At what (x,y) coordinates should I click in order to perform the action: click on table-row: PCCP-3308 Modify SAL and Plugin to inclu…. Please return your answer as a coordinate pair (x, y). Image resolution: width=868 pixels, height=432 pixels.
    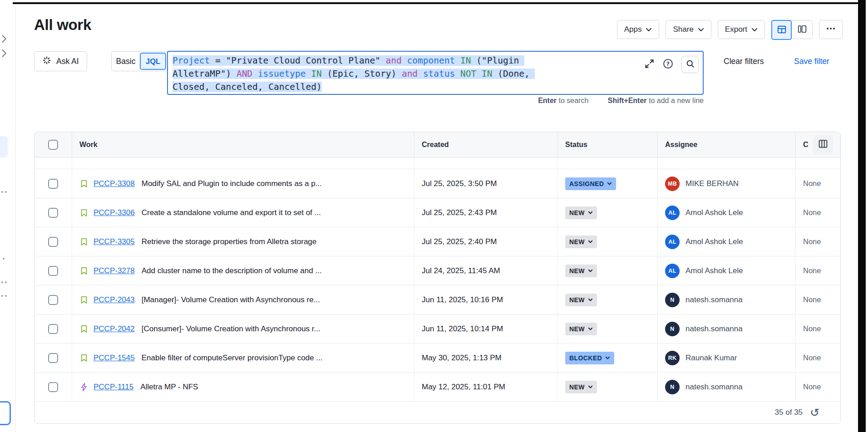
    Looking at the image, I should click on (438, 184).